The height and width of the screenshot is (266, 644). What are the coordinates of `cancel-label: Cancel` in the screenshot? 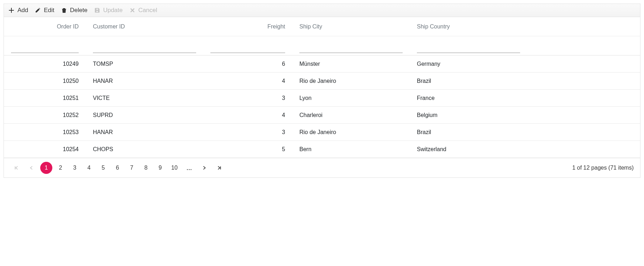 It's located at (148, 10).